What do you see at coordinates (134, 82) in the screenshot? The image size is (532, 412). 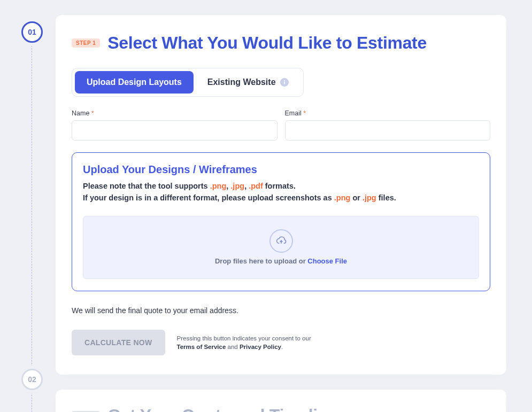 I see `tab-upload-layouts: Upload Design Layouts` at bounding box center [134, 82].